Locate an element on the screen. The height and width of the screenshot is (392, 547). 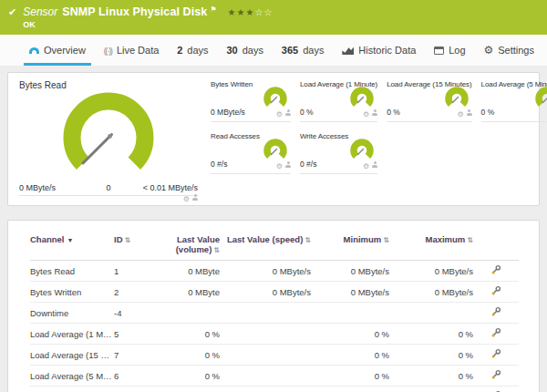
stars-empty: ☆☆ is located at coordinates (264, 13).